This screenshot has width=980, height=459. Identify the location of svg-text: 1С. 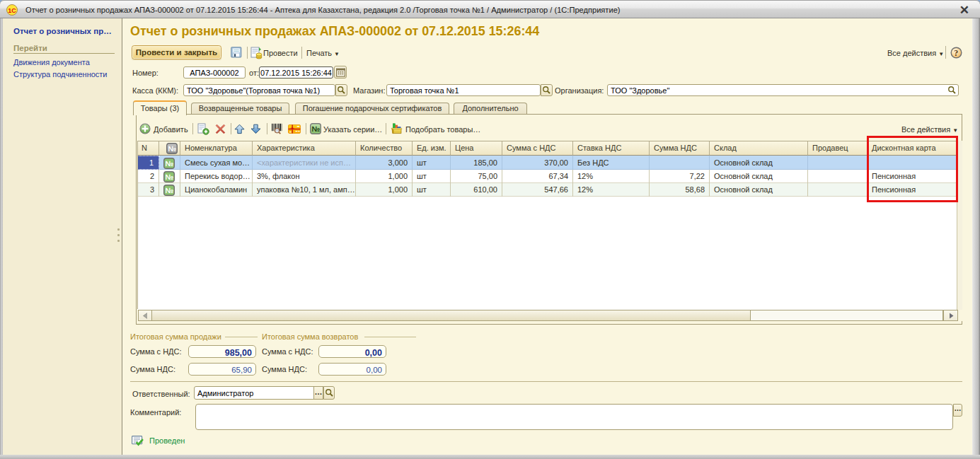
(12, 11).